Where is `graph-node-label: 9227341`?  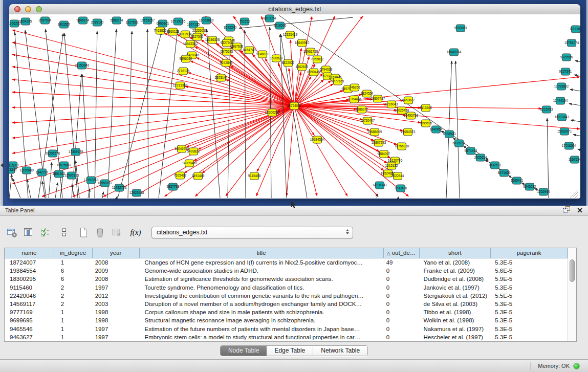
graph-node-label: 9227341 is located at coordinates (566, 72).